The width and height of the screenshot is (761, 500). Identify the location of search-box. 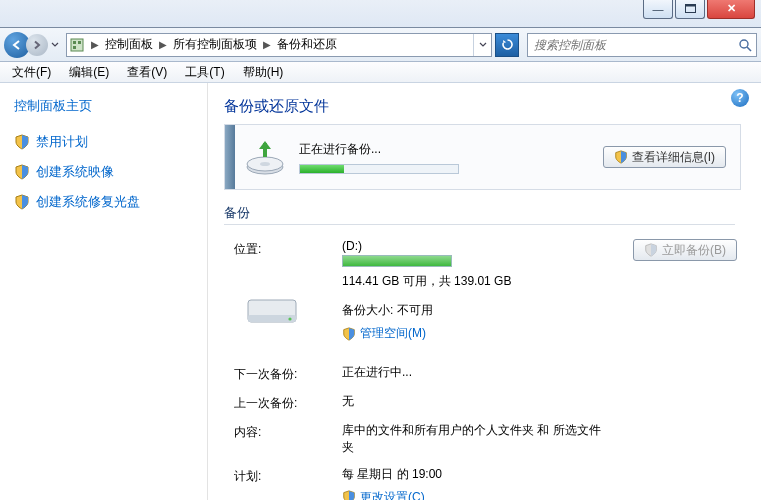
(642, 45).